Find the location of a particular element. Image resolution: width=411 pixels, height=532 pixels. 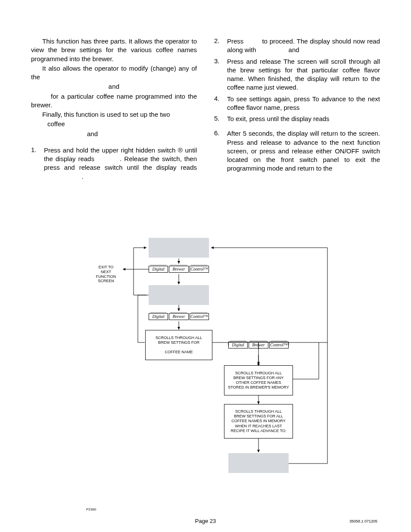

para-2: It also allows the operator to modify (c… is located at coordinates (114, 73).